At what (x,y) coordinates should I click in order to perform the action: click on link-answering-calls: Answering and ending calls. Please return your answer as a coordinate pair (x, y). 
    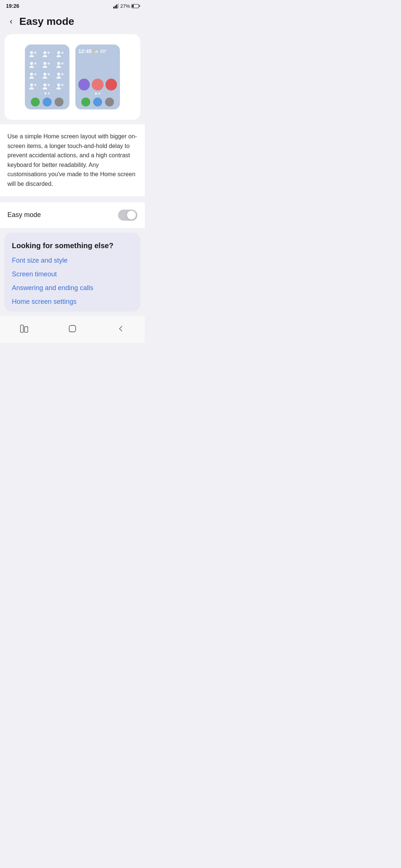
    Looking at the image, I should click on (72, 288).